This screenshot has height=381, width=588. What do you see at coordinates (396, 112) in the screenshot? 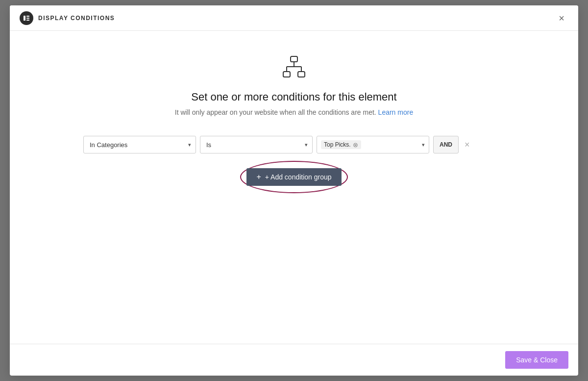
I see `learn-more-link: Learn more` at bounding box center [396, 112].